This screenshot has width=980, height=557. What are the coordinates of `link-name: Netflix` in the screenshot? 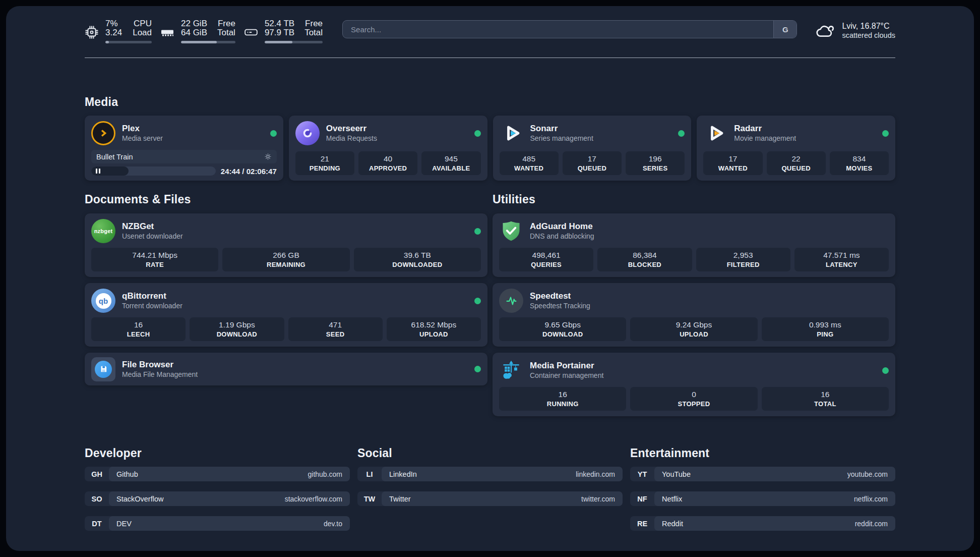 It's located at (672, 499).